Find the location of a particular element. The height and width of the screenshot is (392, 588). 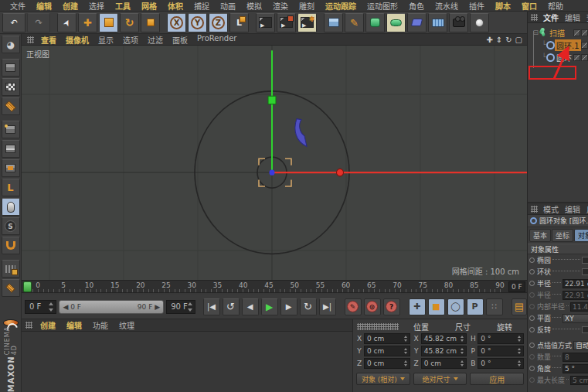

timeline-ruler: 051015202530354045505560657075808590 0 F is located at coordinates (274, 286).